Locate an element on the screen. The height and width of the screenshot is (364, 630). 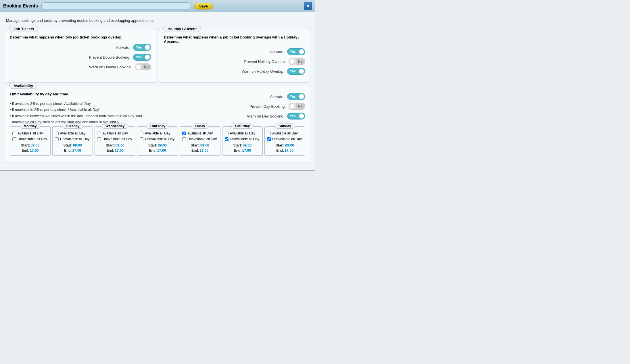
available-check-row-sunday: Available all Day is located at coordinates (285, 133).